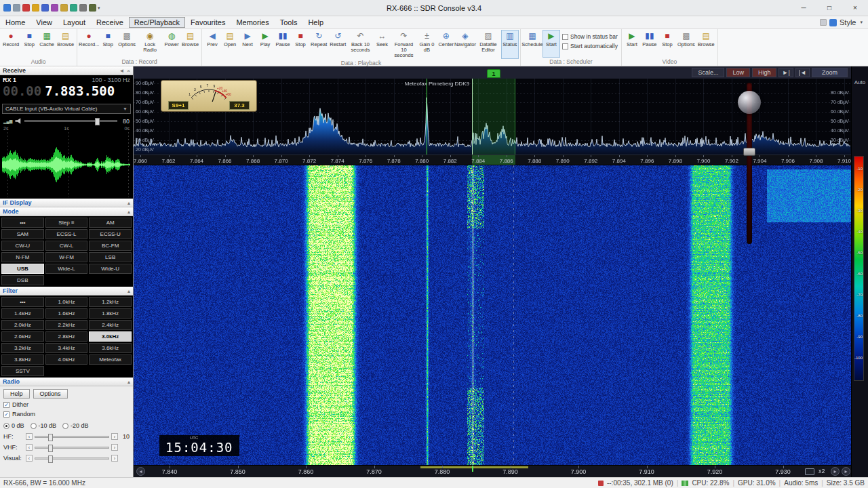 Image resolution: width=868 pixels, height=488 pixels. What do you see at coordinates (64, 8) in the screenshot?
I see `folder-icon` at bounding box center [64, 8].